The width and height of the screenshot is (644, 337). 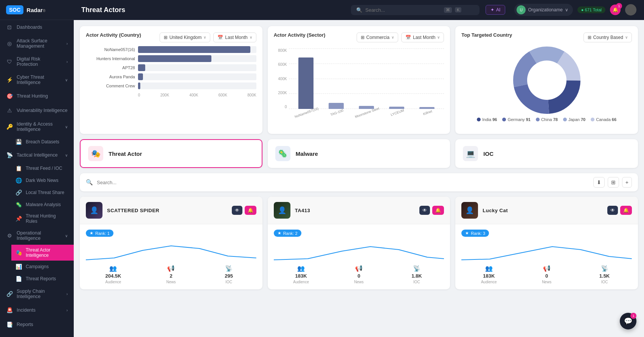 What do you see at coordinates (377, 37) in the screenshot?
I see `sector-filter: ⊞ Commercia ∨` at bounding box center [377, 37].